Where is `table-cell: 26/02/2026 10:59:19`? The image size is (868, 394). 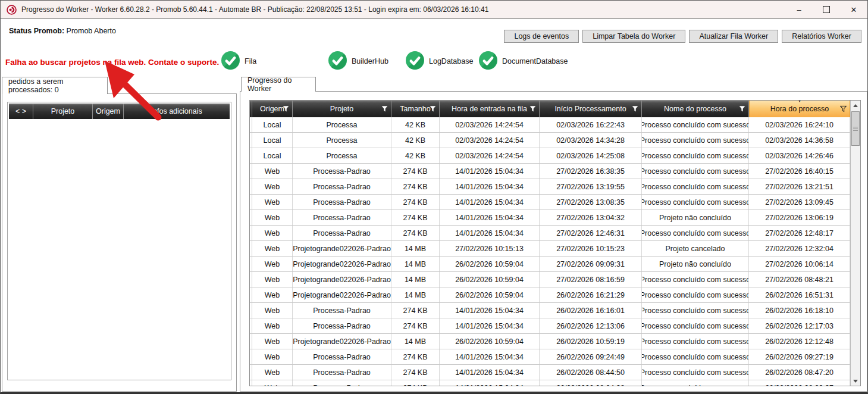
table-cell: 26/02/2026 10:59:19 is located at coordinates (591, 342).